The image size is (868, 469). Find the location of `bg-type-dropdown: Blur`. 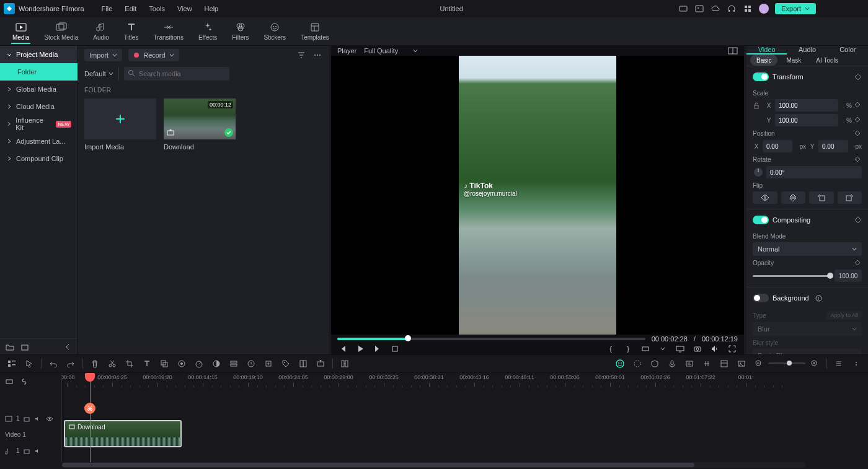

bg-type-dropdown: Blur is located at coordinates (807, 329).